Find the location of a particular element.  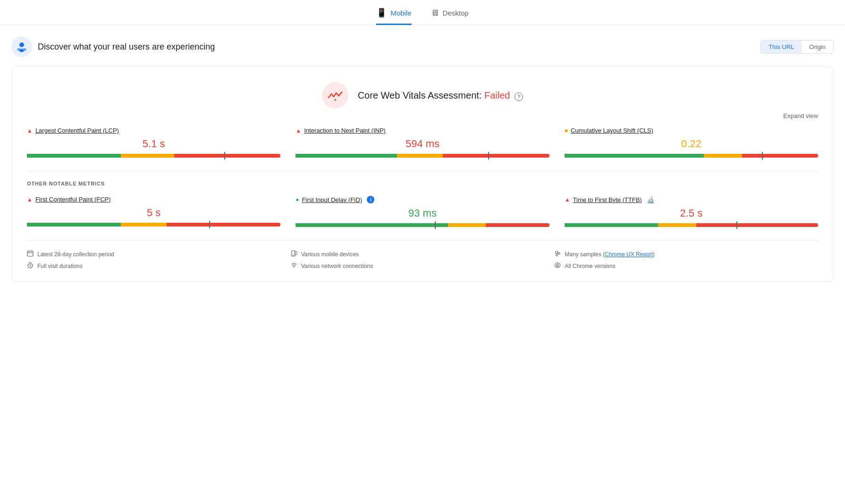

other-metrics-grid: ▲ First Contentful Paint (FCP) 5 s ● Fir… is located at coordinates (422, 212).